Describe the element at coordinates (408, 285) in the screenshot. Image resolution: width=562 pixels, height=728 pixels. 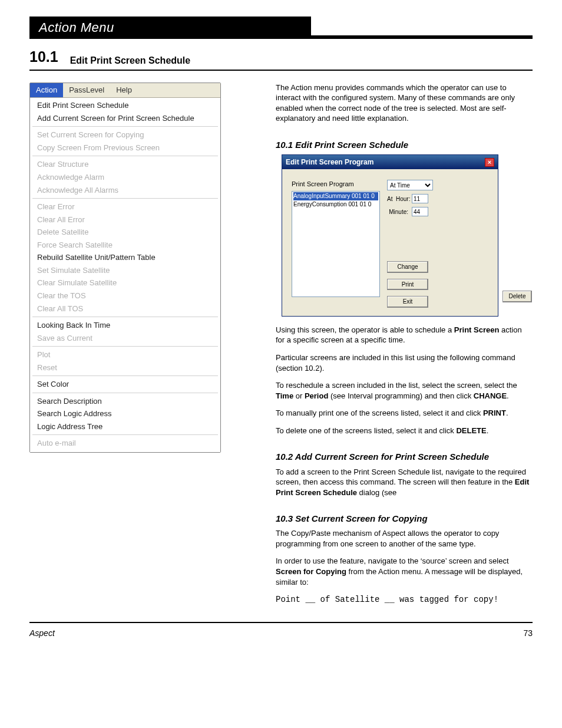
I see `print-button: Print` at that location.